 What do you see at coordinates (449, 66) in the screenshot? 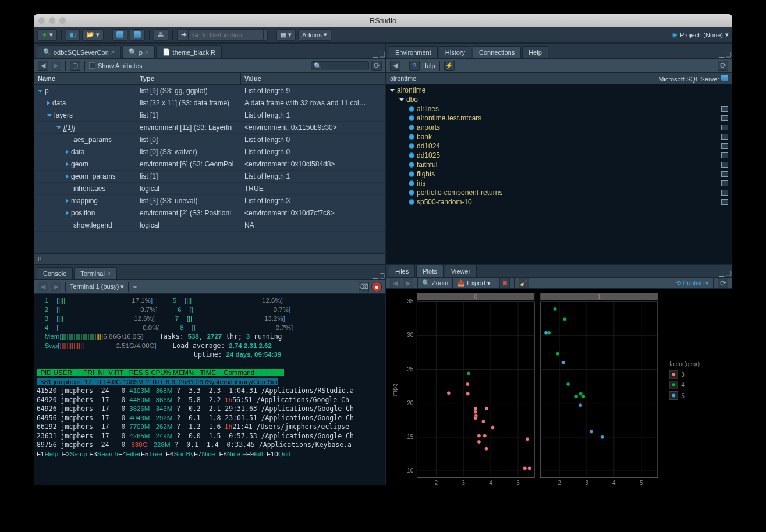
I see `disconnect-button: ⚡` at bounding box center [449, 66].